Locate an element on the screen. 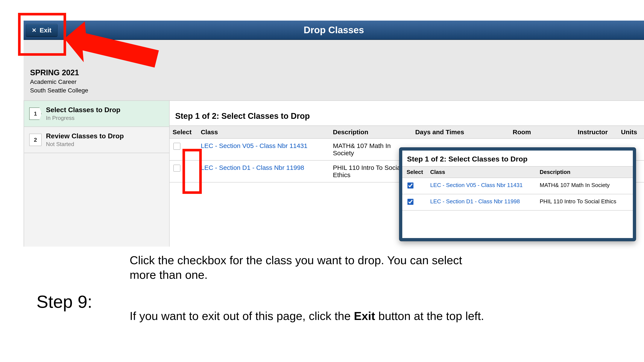  main-heading: Step 1 of 2: Select Classes to Drop is located at coordinates (407, 115).